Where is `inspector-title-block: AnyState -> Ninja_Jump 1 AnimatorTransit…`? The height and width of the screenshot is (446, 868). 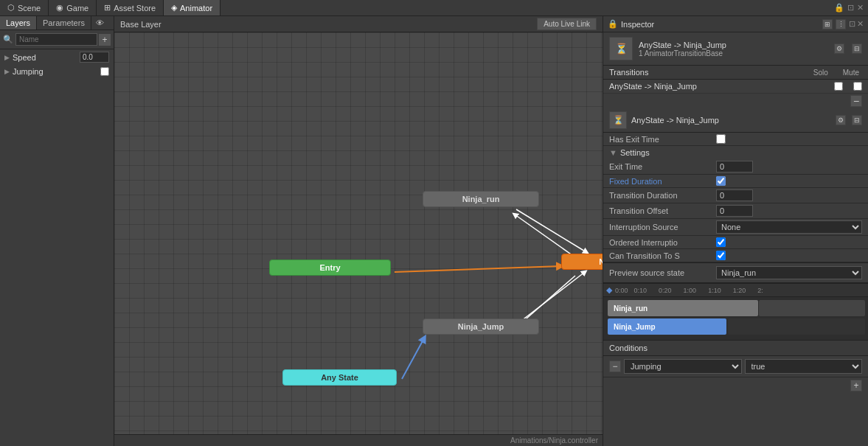 inspector-title-block: AnyState -> Ninja_Jump 1 AnimatorTransit… is located at coordinates (683, 49).